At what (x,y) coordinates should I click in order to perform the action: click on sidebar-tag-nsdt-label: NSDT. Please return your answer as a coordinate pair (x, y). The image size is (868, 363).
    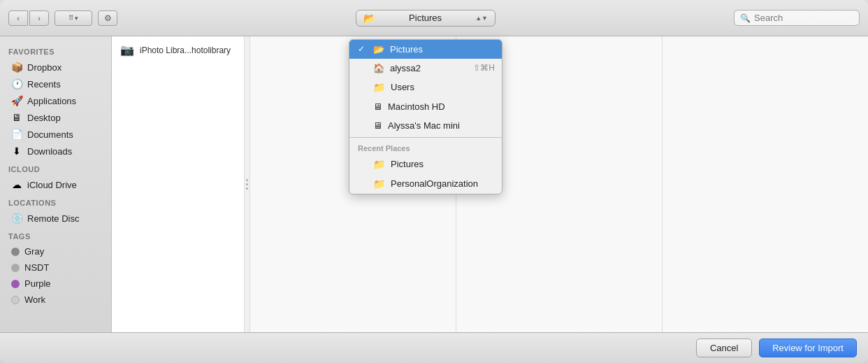
    Looking at the image, I should click on (36, 267).